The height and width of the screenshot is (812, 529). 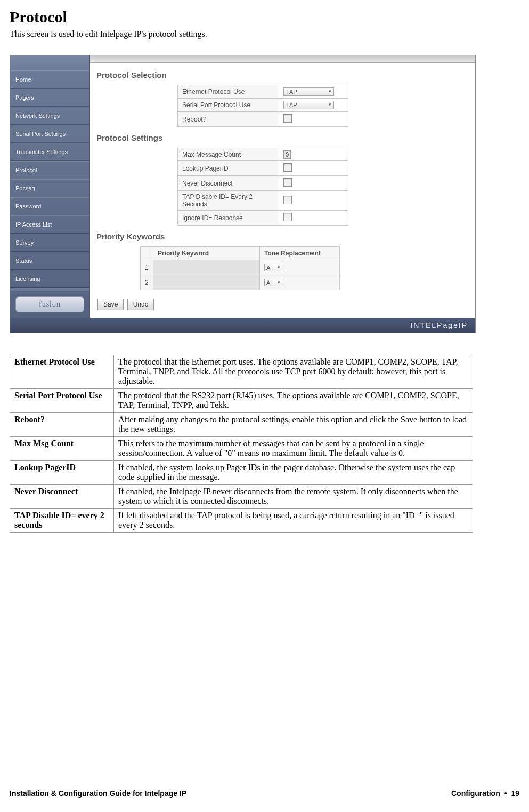 What do you see at coordinates (294, 401) in the screenshot?
I see `desc-val-1: The protocol that the RS232 port (RJ45) …` at bounding box center [294, 401].